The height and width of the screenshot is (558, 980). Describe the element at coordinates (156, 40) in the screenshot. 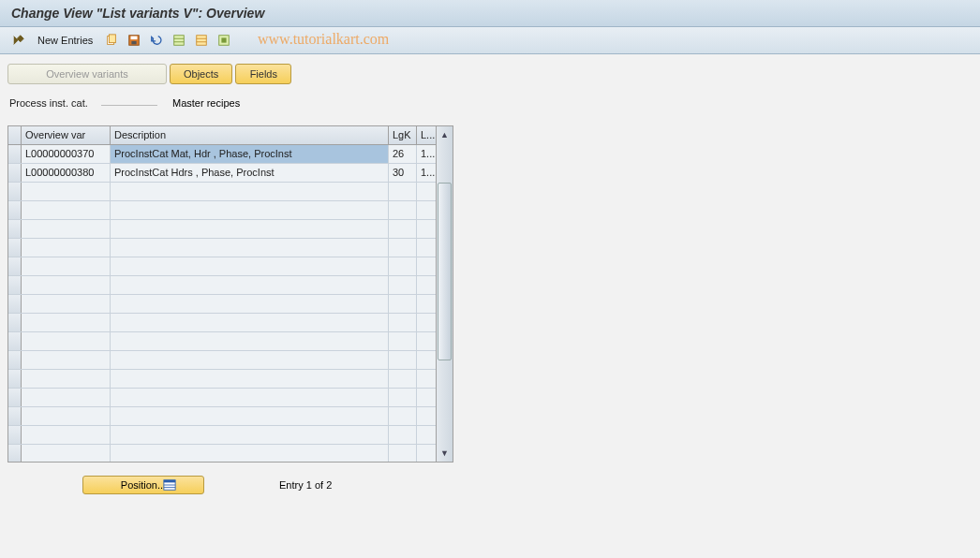

I see `undo-icon` at that location.